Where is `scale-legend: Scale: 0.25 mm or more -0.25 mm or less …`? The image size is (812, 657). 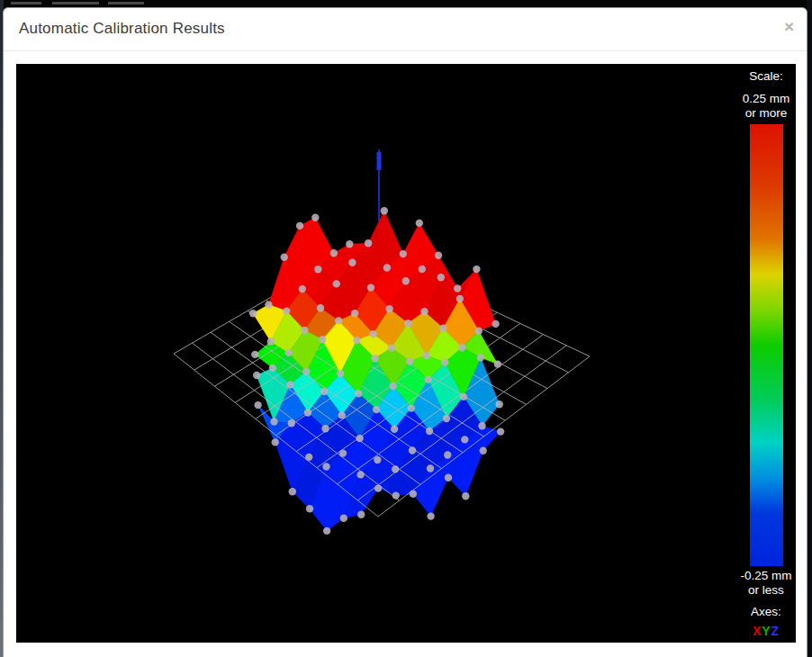 scale-legend: Scale: 0.25 mm or more -0.25 mm or less … is located at coordinates (766, 353).